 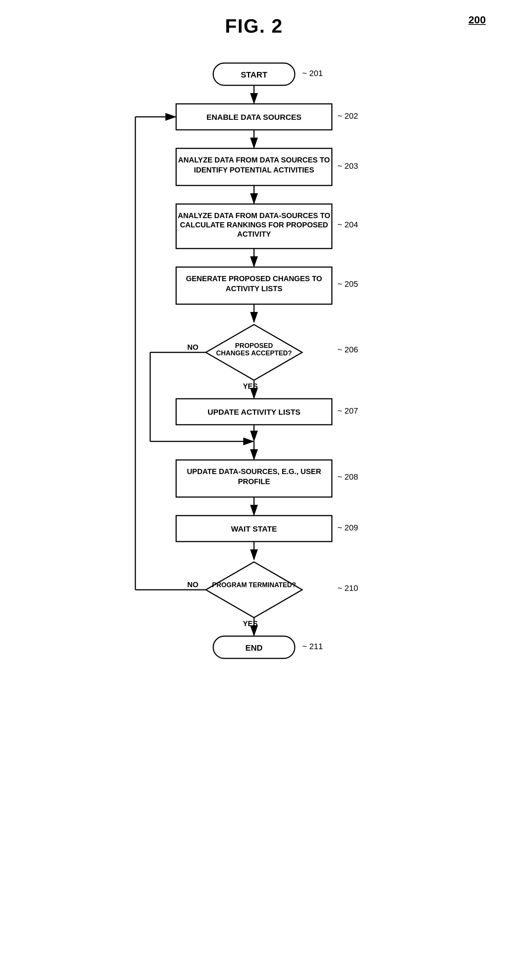 I want to click on node-209-label: WAIT STATE, so click(x=254, y=529).